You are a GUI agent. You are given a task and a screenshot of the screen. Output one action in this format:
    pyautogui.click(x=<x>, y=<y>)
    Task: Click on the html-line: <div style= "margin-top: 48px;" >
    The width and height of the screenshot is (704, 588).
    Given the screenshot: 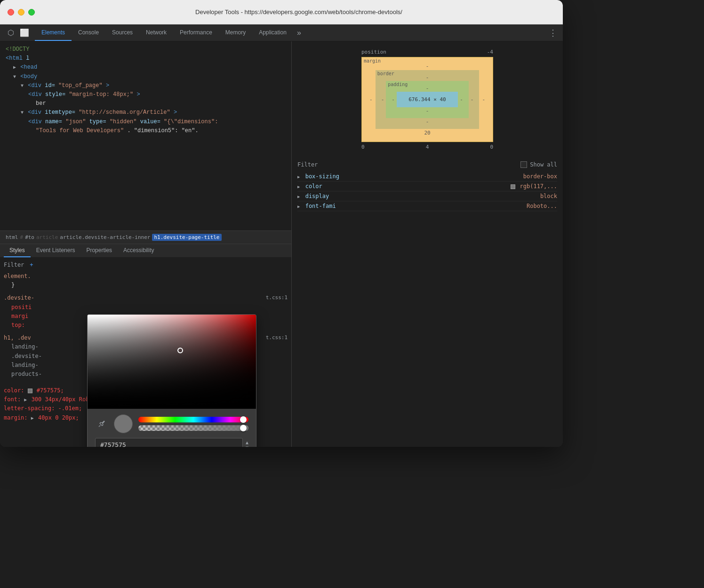 What is the action you would take?
    pyautogui.click(x=146, y=95)
    